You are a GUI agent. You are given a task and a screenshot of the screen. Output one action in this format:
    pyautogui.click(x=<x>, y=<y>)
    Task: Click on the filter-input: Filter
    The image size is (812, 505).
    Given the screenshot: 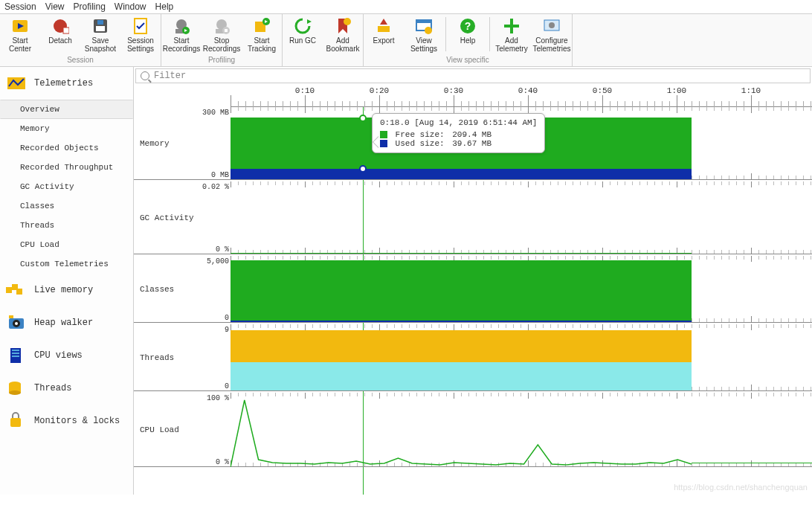 What is the action you would take?
    pyautogui.click(x=473, y=76)
    